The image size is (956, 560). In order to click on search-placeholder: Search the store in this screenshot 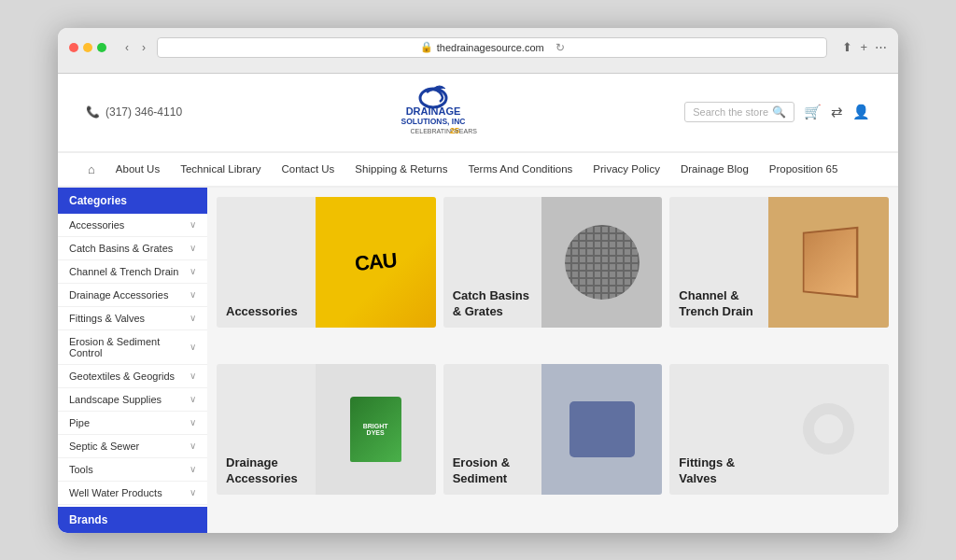, I will do `click(730, 112)`.